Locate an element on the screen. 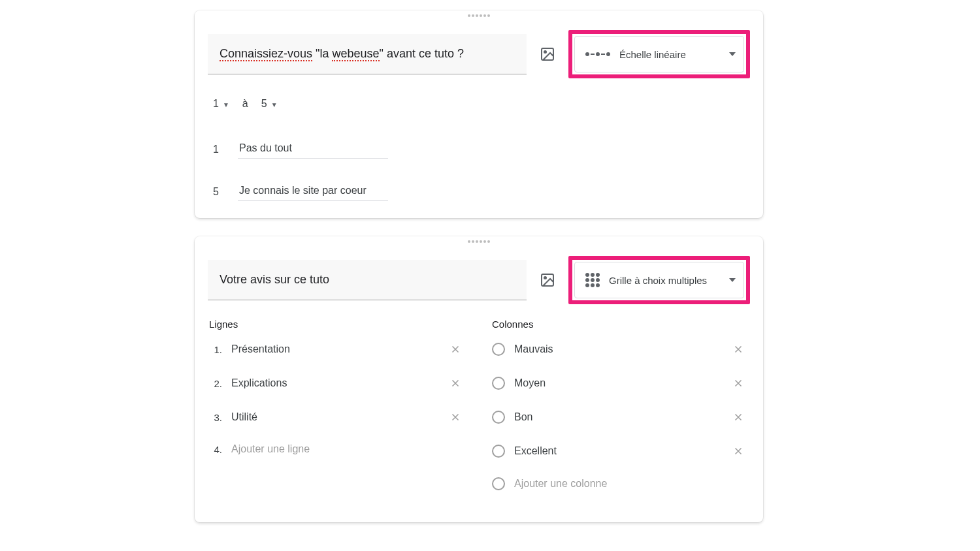 The width and height of the screenshot is (980, 551). column-label: Bon is located at coordinates (618, 417).